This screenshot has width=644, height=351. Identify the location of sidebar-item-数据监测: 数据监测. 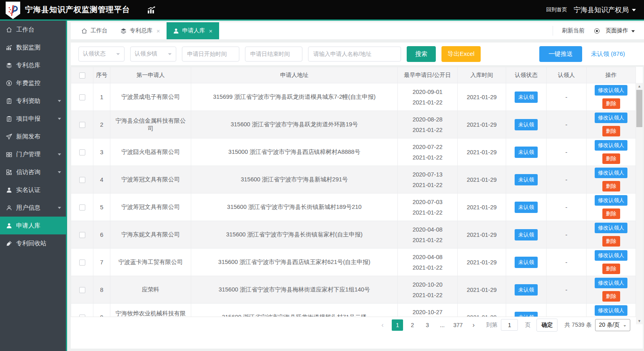
(33, 47).